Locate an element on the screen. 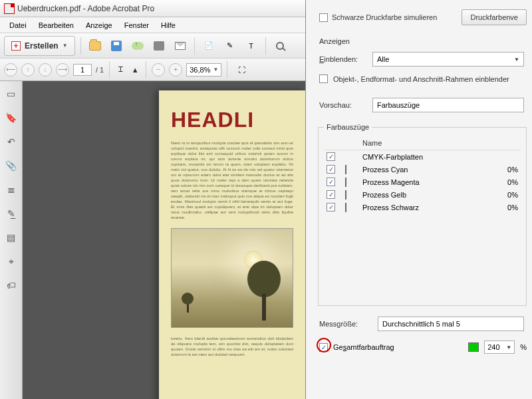 This screenshot has height=399, width=532. tool-text: T is located at coordinates (251, 46).